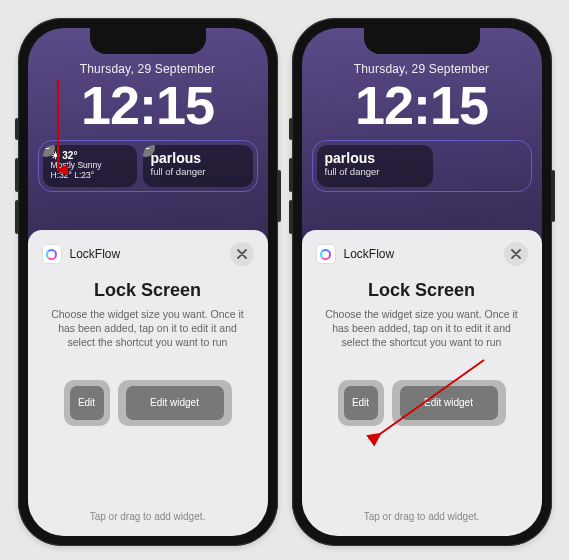 The height and width of the screenshot is (560, 569). What do you see at coordinates (422, 166) in the screenshot?
I see `widget-row: parlous full of danger` at bounding box center [422, 166].